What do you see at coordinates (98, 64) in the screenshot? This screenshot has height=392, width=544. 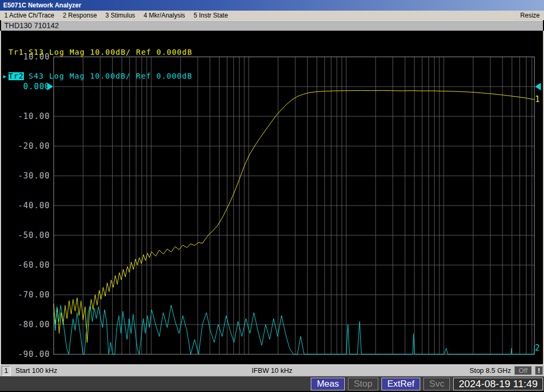 I see `trace-info-block: ▶Tr1S13 Log Mag 10.00dB/ Ref 0.000dB ▶Tr…` at bounding box center [98, 64].